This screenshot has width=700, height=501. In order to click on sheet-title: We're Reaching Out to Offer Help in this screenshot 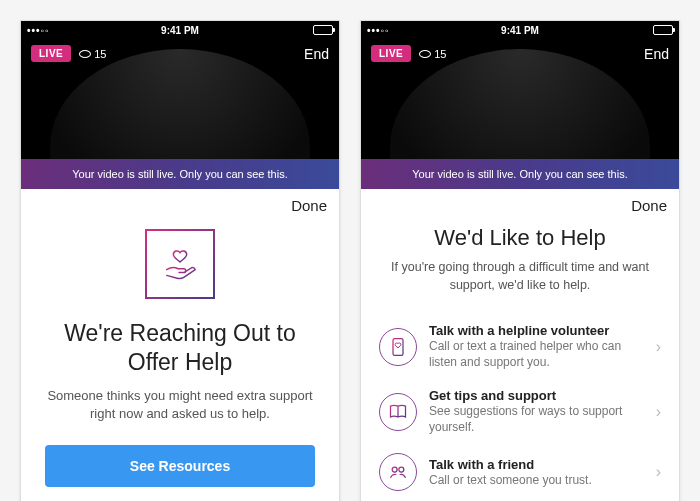, I will do `click(180, 348)`.